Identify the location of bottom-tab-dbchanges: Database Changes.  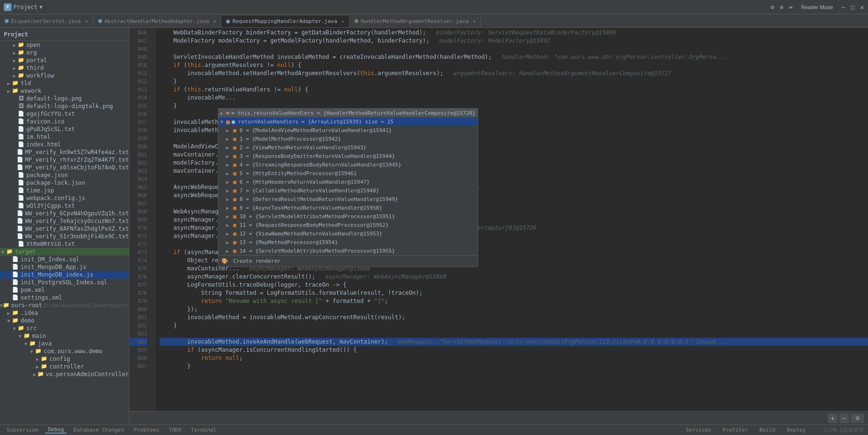
(99, 430).